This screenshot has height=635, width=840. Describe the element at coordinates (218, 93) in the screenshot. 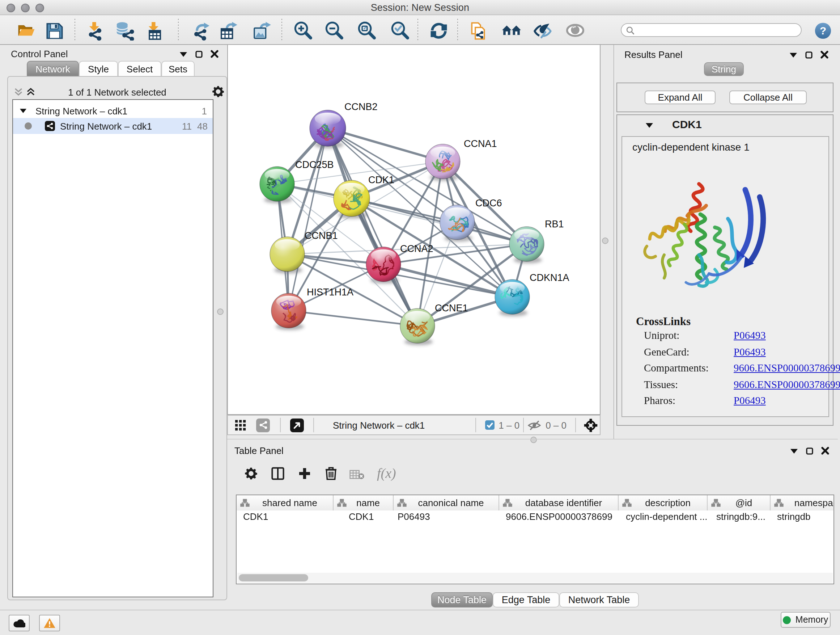

I see `network-options-gear-icon` at that location.